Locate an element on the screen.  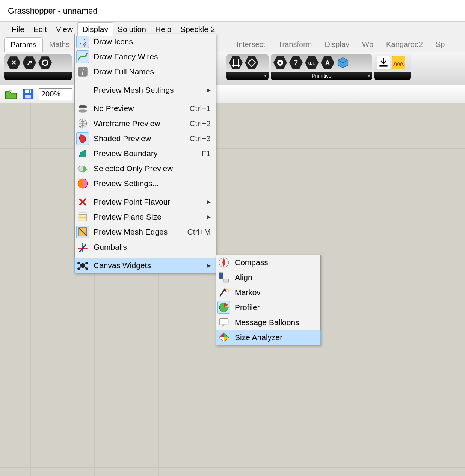
svg-text: 7 is located at coordinates (296, 63).